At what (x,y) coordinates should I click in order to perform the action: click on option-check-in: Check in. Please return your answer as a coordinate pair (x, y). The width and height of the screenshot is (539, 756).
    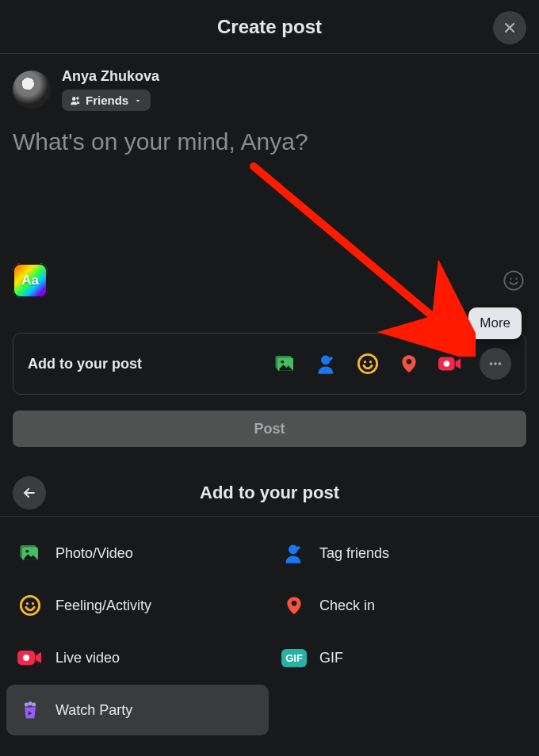
    Looking at the image, I should click on (401, 605).